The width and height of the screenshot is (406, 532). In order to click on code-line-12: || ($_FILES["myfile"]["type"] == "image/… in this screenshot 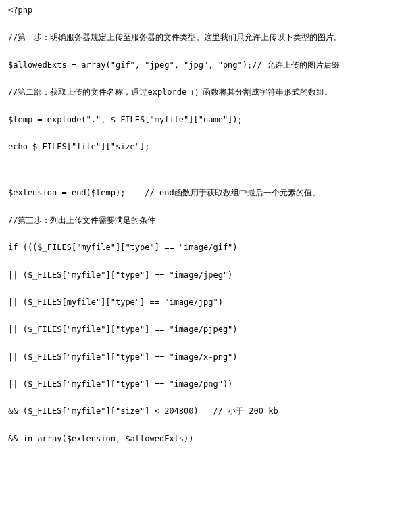, I will do `click(203, 329)`.